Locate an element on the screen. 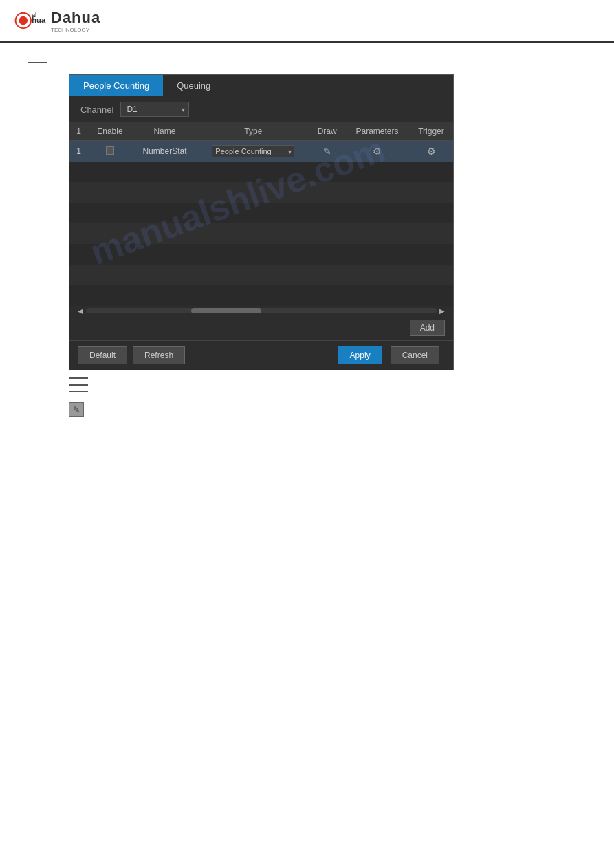 The width and height of the screenshot is (614, 868). enable-checkbox is located at coordinates (110, 151).